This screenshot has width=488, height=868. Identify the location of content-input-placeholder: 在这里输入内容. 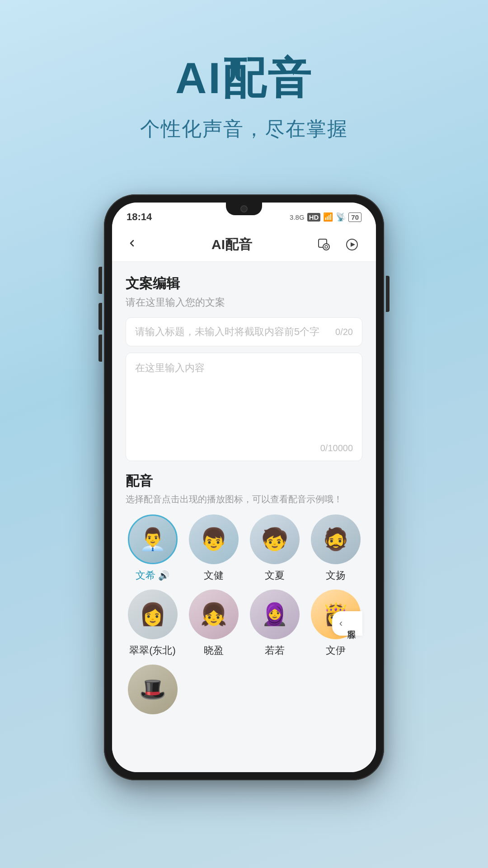
(244, 368).